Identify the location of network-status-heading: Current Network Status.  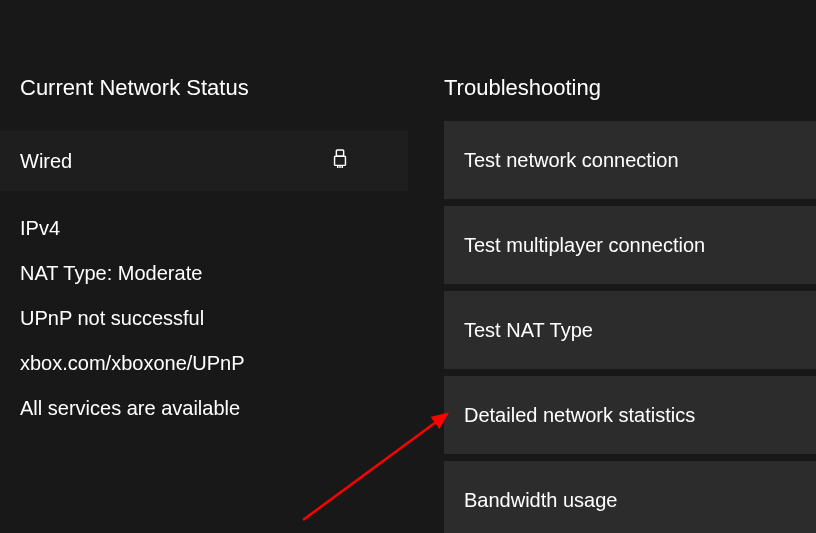
(222, 88).